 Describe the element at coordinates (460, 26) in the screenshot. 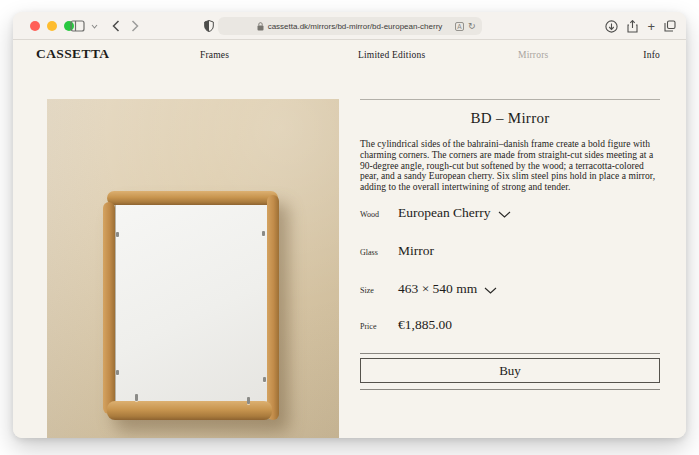

I see `translate-icon: A` at that location.